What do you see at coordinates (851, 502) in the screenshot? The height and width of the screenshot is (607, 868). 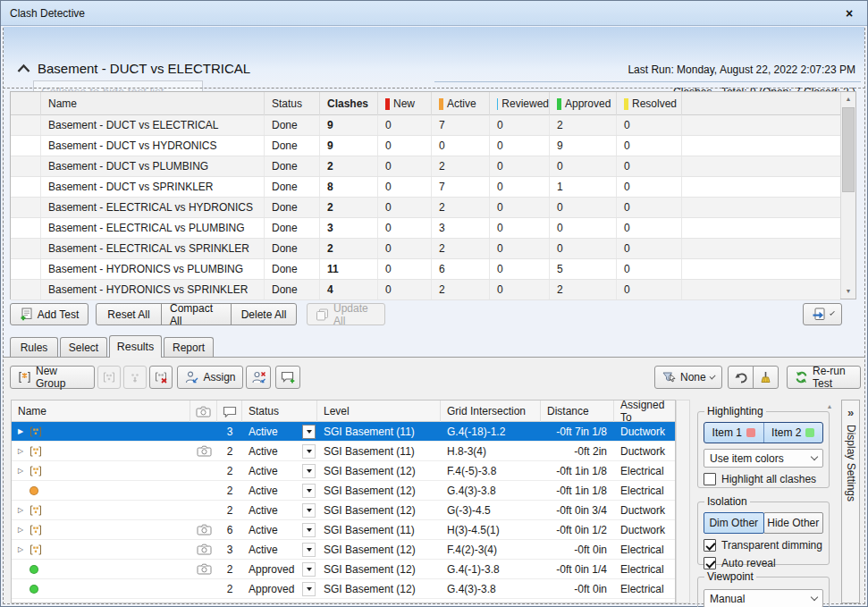 I see `display-settings-tab: » Display Settings` at bounding box center [851, 502].